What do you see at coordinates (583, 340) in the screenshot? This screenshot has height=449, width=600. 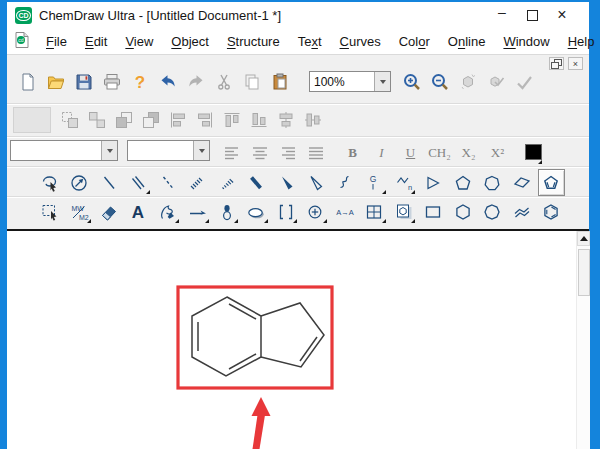 I see `vertical-scrollbar` at bounding box center [583, 340].